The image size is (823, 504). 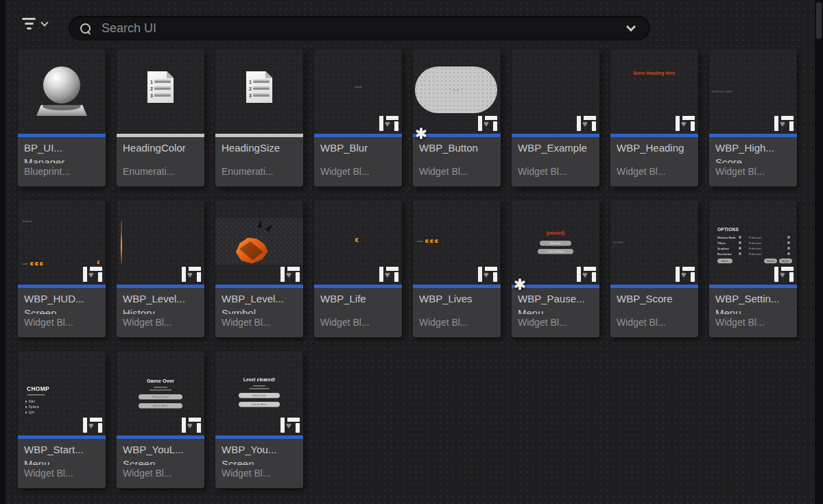 What do you see at coordinates (753, 152) in the screenshot?
I see `asset-name: WBP_High...Score` at bounding box center [753, 152].